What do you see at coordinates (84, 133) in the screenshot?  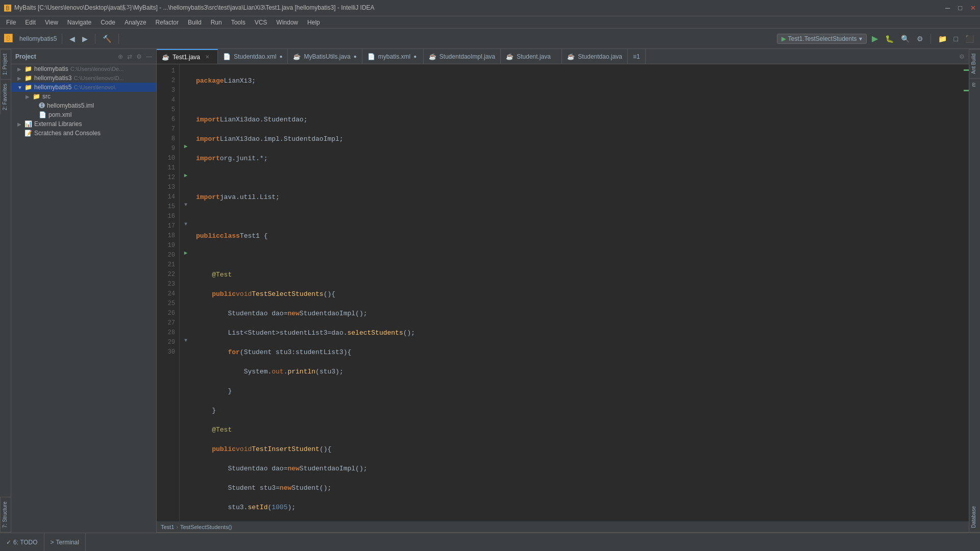 I see `tree-item-scratches: 📝 Scratches and Consoles` at bounding box center [84, 133].